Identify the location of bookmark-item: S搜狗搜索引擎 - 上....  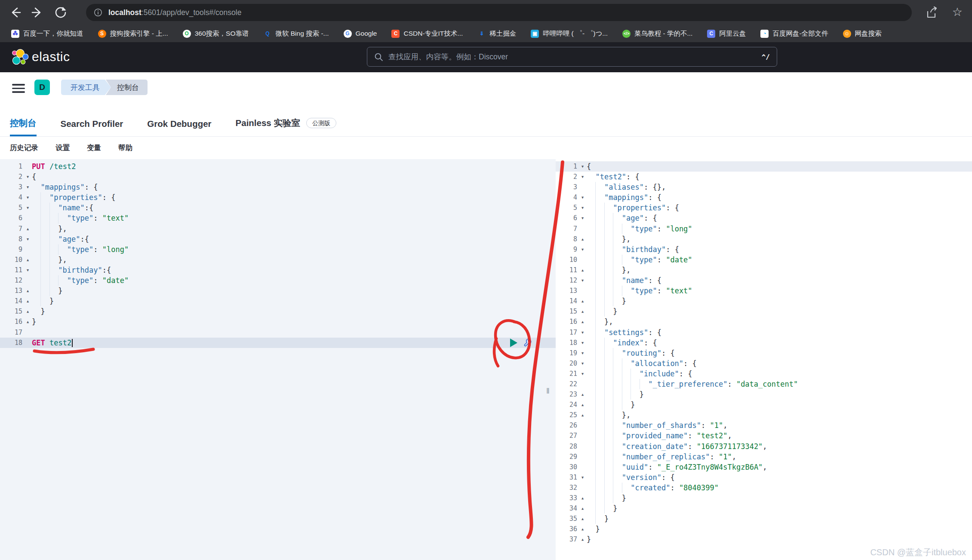
(133, 34).